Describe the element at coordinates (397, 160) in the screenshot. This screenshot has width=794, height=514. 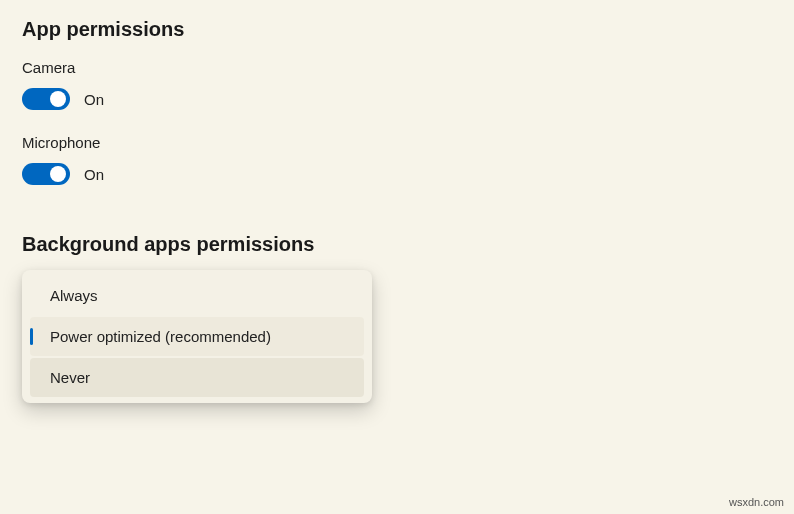
I see `permission-microphone: Microphone On` at that location.